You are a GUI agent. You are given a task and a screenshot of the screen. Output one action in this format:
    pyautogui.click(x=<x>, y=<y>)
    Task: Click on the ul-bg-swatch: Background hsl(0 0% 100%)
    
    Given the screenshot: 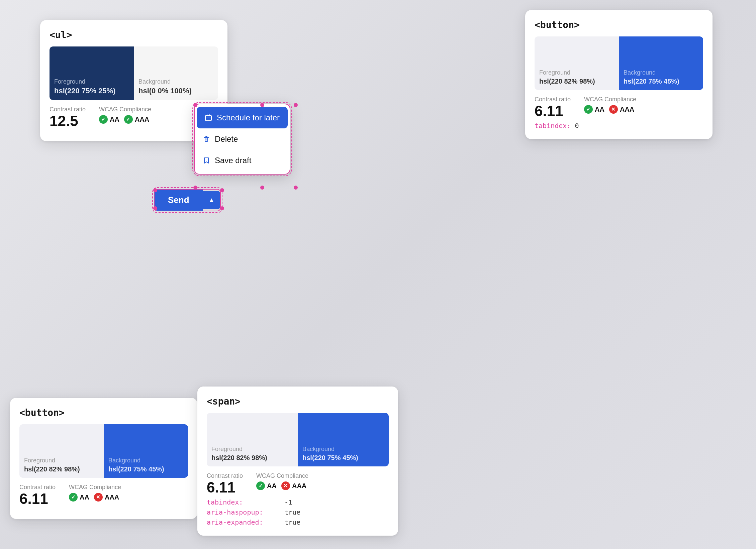 What is the action you would take?
    pyautogui.click(x=176, y=73)
    